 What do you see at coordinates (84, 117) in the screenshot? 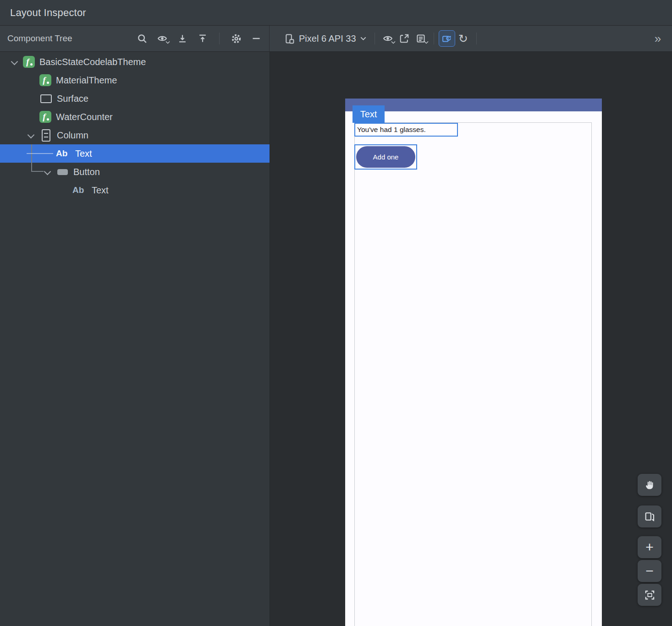
I see `tree-node-label: WaterCounter` at bounding box center [84, 117].